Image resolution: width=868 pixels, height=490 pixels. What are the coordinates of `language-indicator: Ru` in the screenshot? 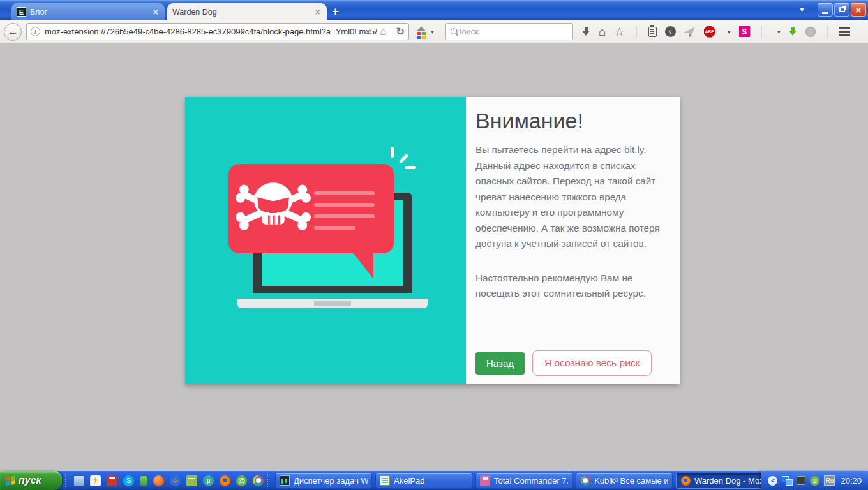 It's located at (830, 480).